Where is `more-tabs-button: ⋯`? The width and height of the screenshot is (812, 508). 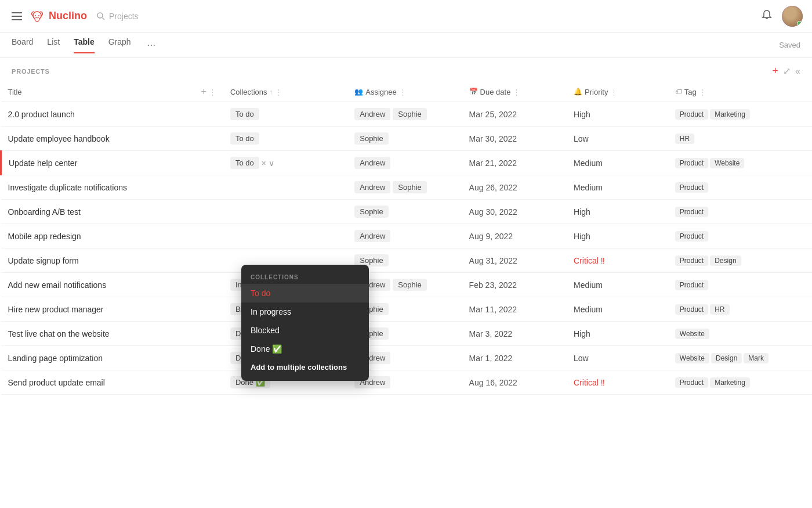 more-tabs-button: ⋯ is located at coordinates (151, 45).